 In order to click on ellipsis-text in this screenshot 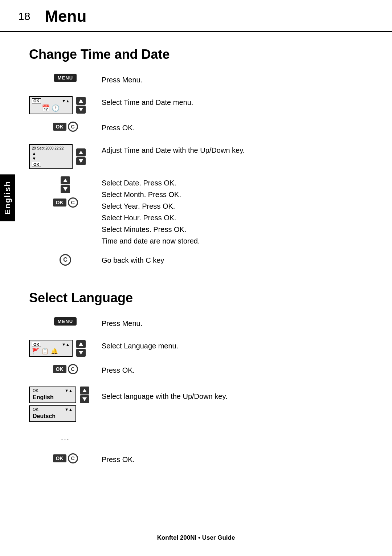, I will do `click(236, 433)`.